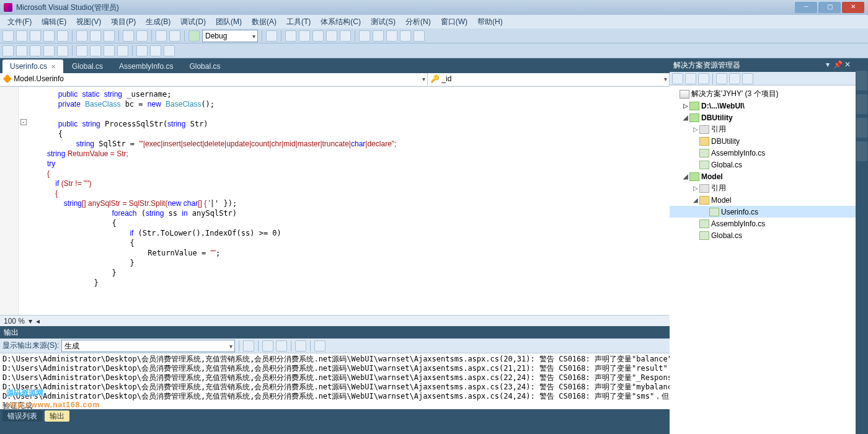  What do you see at coordinates (383, 22) in the screenshot?
I see `menu-item: 测试(S)` at bounding box center [383, 22].